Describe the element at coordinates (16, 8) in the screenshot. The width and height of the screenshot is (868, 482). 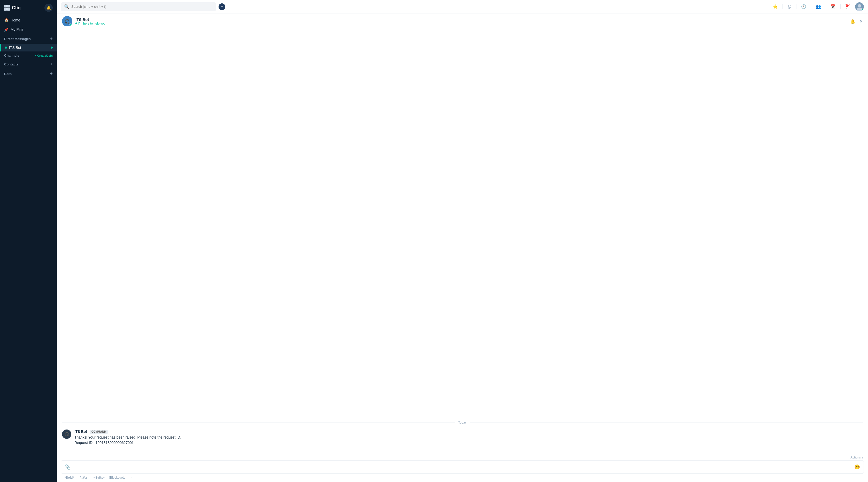
I see `app-name: Cliq` at that location.